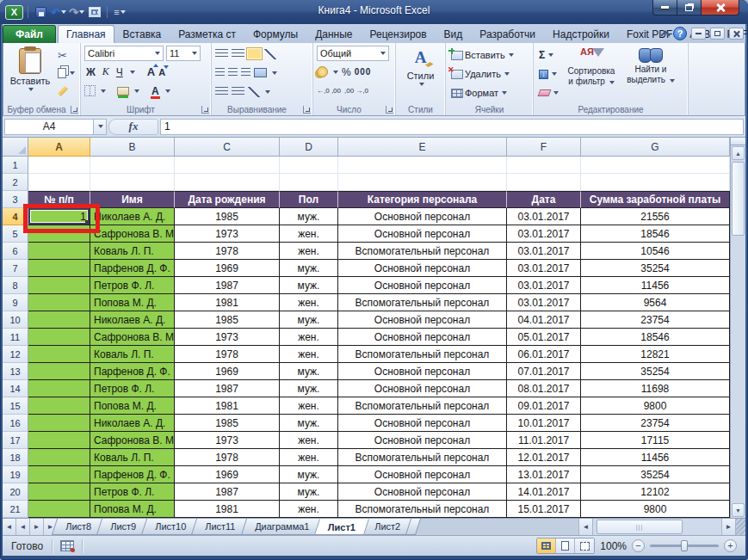 This screenshot has height=560, width=748. I want to click on row-header-15: 15, so click(15, 406).